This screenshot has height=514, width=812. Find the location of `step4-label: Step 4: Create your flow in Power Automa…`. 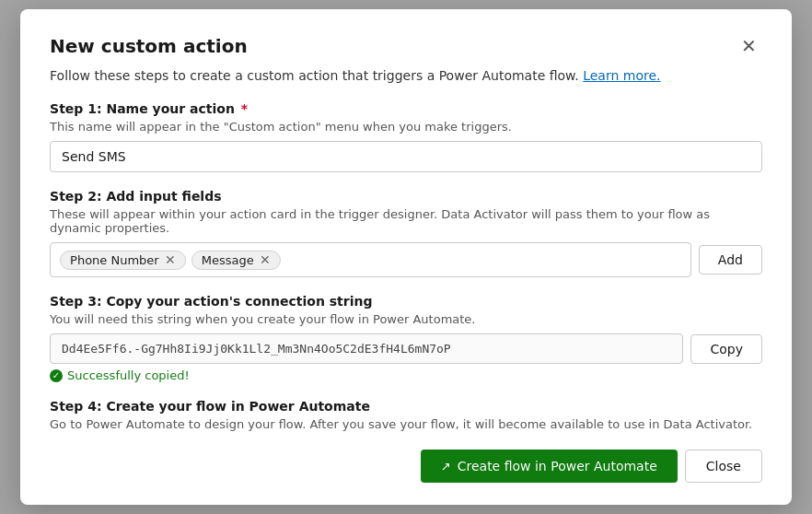

step4-label: Step 4: Create your flow in Power Automa… is located at coordinates (406, 406).